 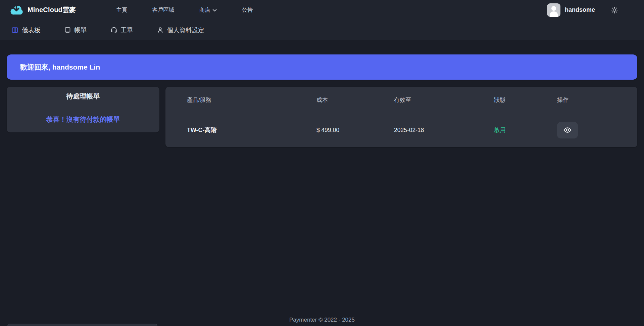 I want to click on client-subnav: 儀表板 帳單 工單 個人資料設定, so click(x=322, y=30).